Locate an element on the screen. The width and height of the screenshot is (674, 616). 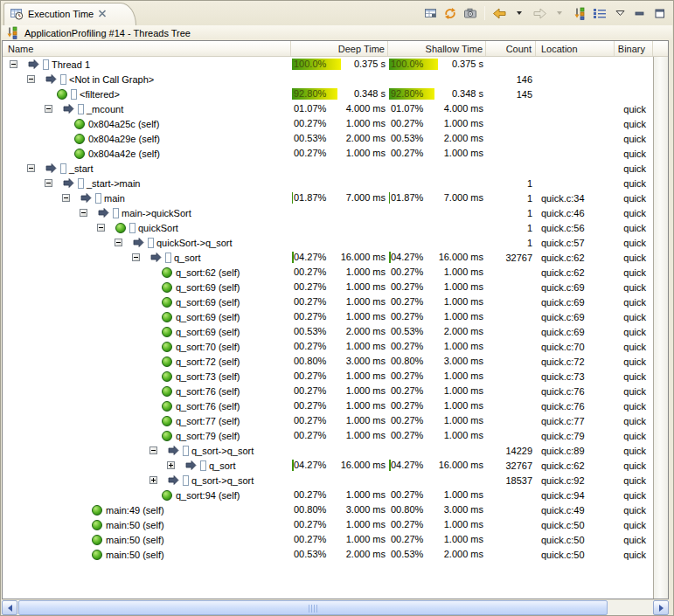
description-bar: ApplicationProfiling #14 - Threads Tree is located at coordinates (337, 33).